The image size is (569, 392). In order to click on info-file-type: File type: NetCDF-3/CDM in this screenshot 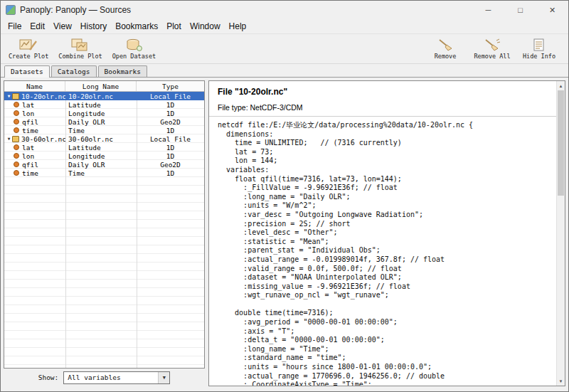, I will do `click(383, 107)`.